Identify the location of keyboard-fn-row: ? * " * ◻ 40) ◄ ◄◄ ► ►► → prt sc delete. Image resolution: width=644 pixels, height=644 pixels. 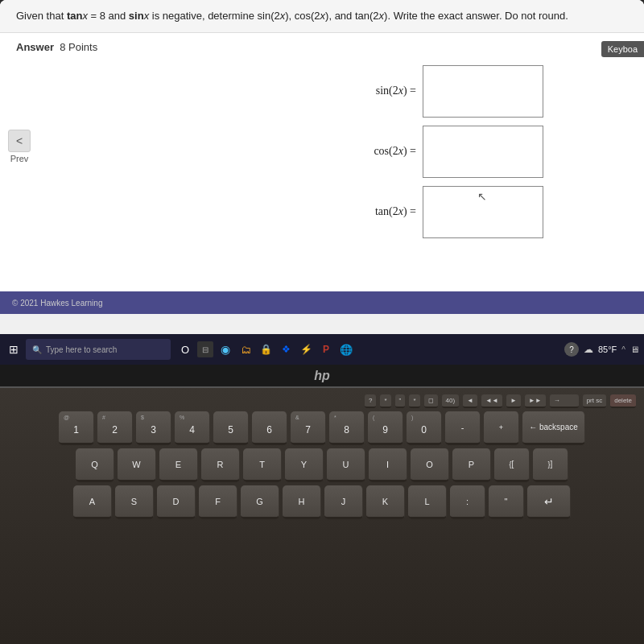
(322, 399).